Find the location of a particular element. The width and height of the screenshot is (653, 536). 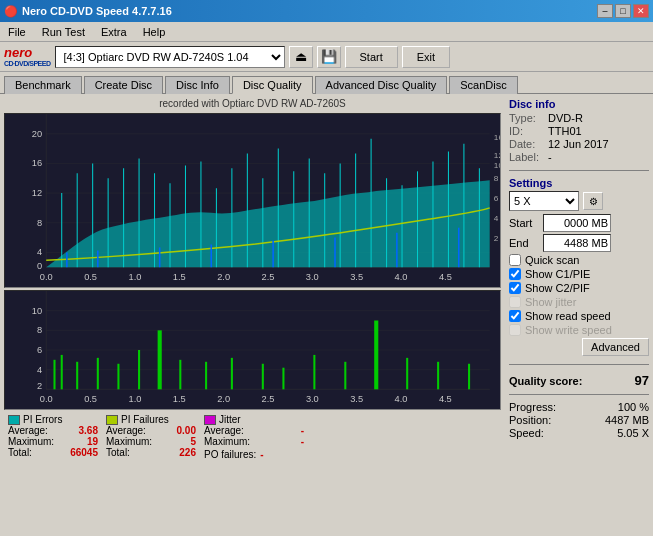

end-input is located at coordinates (577, 243).